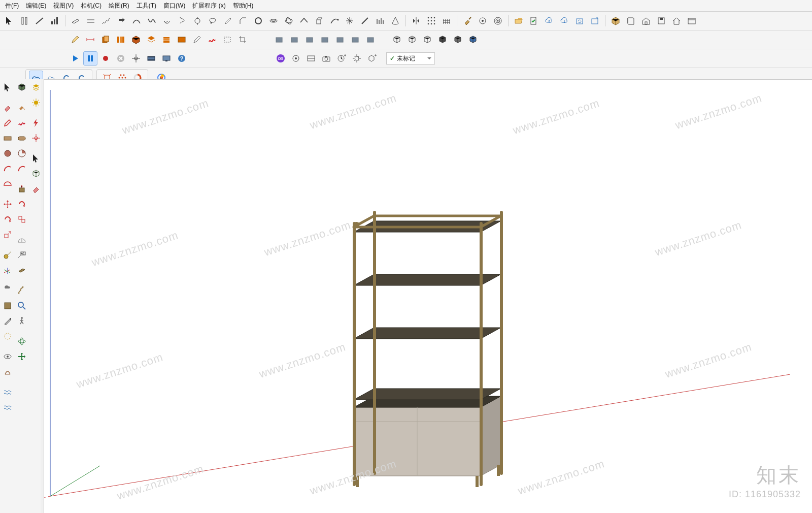 The width and height of the screenshot is (812, 513). Describe the element at coordinates (24, 21) in the screenshot. I see `column-tool` at that location.